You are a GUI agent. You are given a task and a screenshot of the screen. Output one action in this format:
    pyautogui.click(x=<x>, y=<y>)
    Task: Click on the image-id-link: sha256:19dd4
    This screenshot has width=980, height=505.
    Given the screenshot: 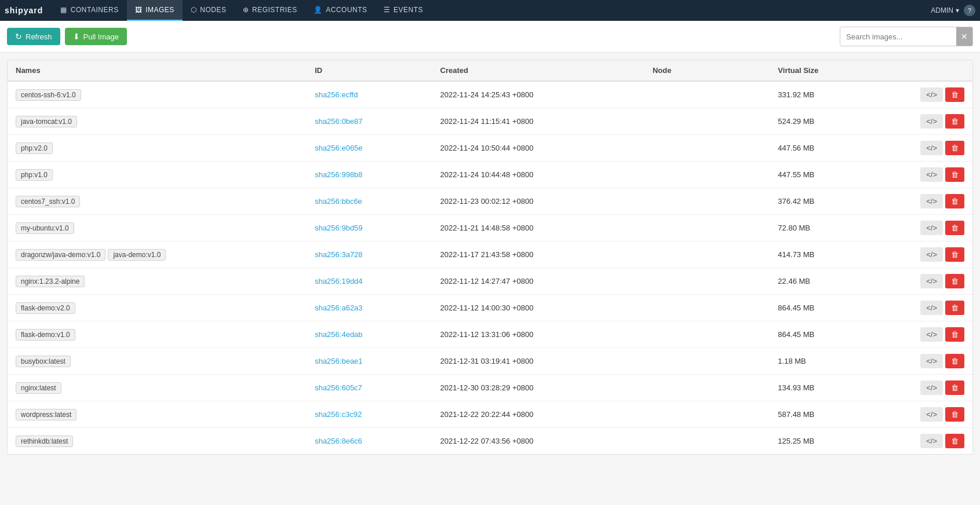 What is the action you would take?
    pyautogui.click(x=338, y=281)
    